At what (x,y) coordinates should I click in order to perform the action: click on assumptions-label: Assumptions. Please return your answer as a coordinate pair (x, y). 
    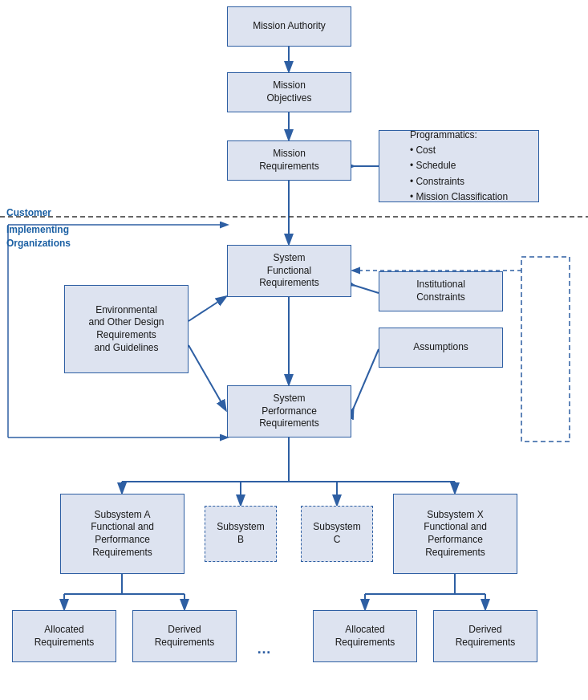
    Looking at the image, I should click on (441, 348).